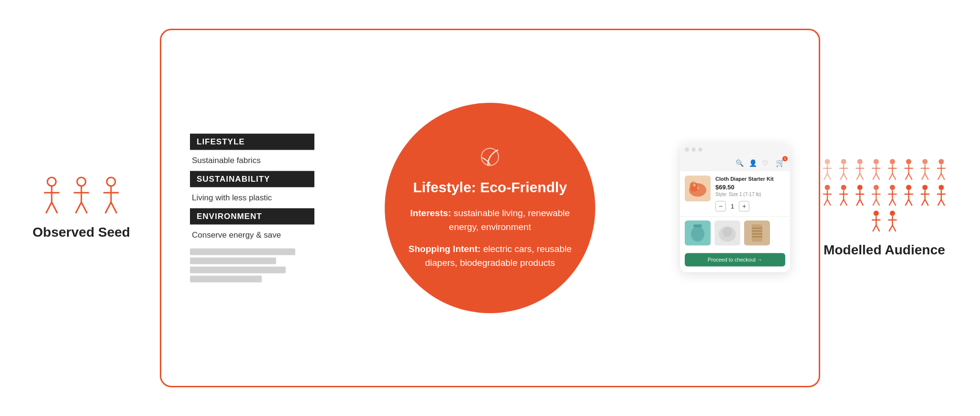 The width and height of the screenshot is (980, 416). What do you see at coordinates (252, 208) in the screenshot?
I see `layers-panel: LIFESTYLE Sustainable fabrics SUSTAINABI…` at bounding box center [252, 208].